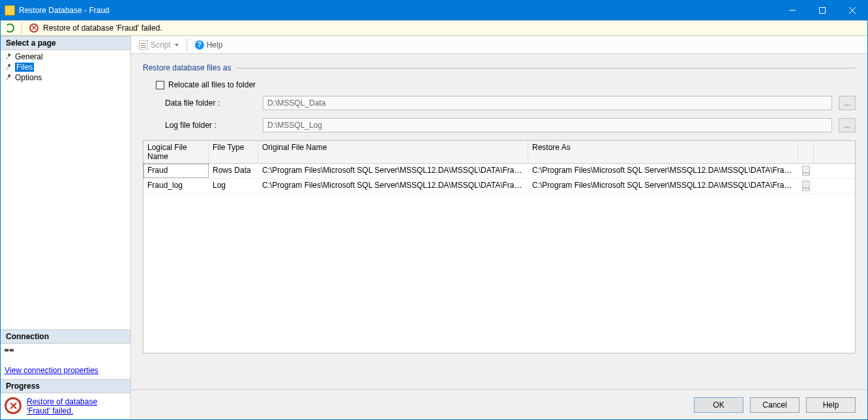 This screenshot has width=868, height=420. I want to click on progress-panel: ✕ Restore of database 'Fraud' failed., so click(65, 406).